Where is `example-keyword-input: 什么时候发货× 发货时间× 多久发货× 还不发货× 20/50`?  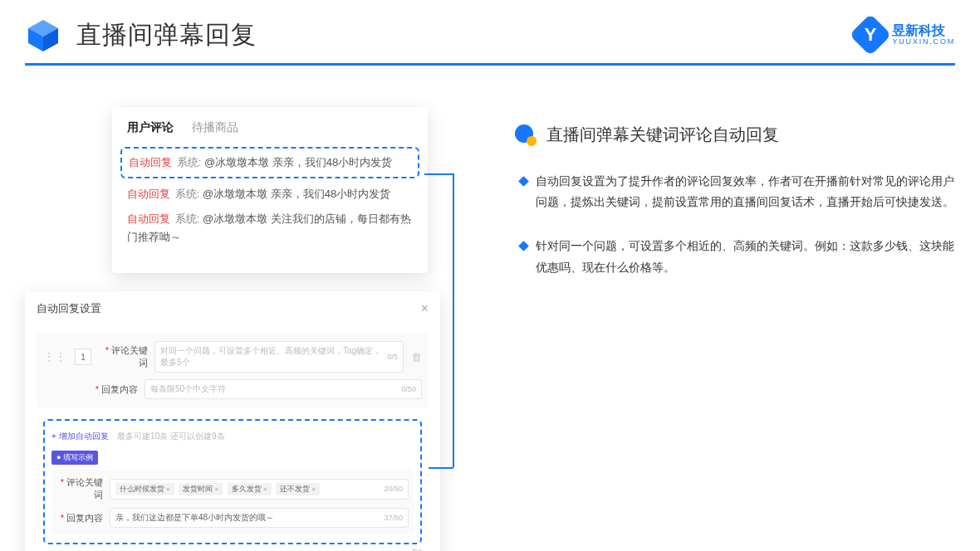
example-keyword-input: 什么时候发货× 发货时间× 多久发货× 还不发货× 20/50 is located at coordinates (259, 490).